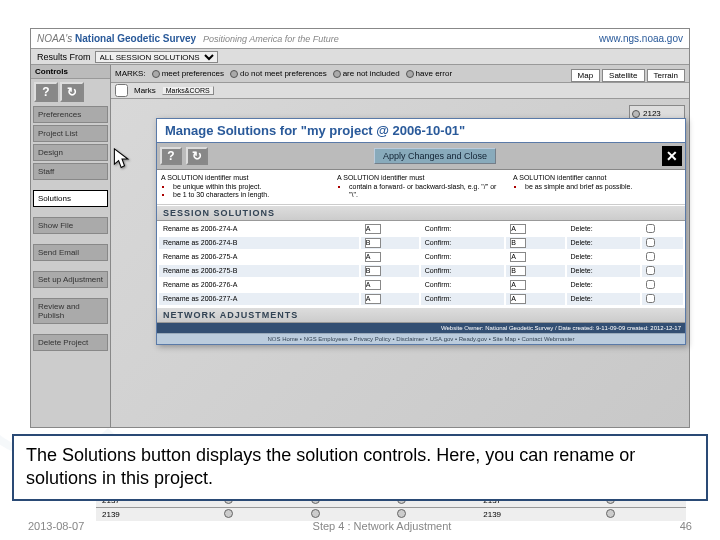 The image size is (720, 540). What do you see at coordinates (672, 156) in the screenshot?
I see `close-icon: ✕` at bounding box center [672, 156].